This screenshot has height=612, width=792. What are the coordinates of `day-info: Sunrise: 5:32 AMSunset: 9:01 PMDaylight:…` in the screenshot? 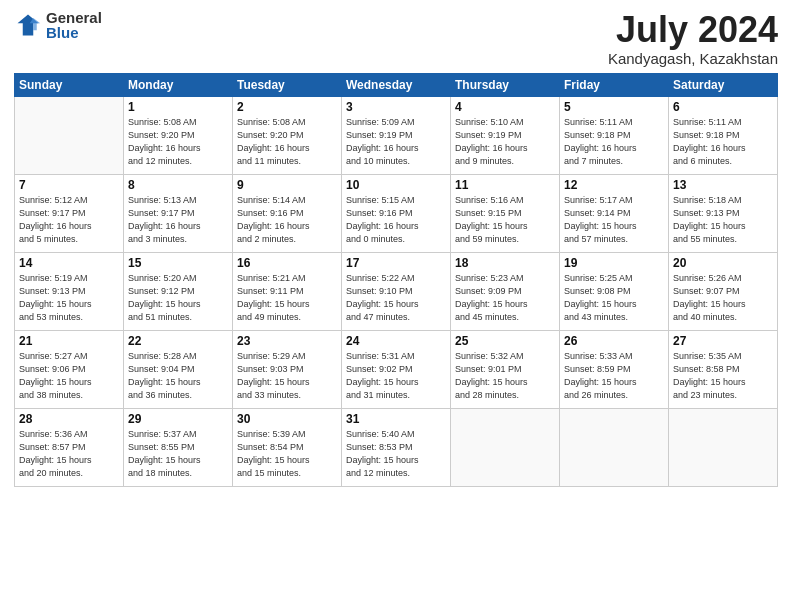 It's located at (505, 376).